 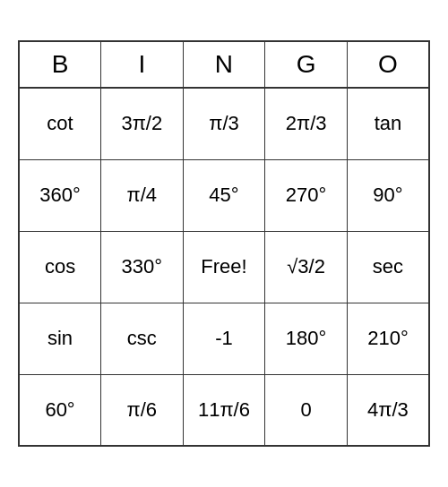 I want to click on table-row: cot3π/2π/32π/3tan, so click(x=224, y=124).